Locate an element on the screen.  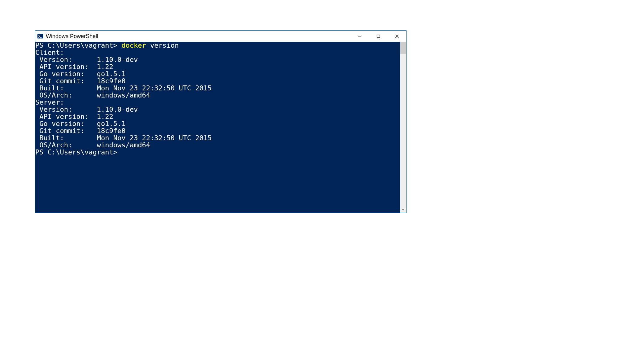
scroll-down-arrow-icon is located at coordinates (403, 210).